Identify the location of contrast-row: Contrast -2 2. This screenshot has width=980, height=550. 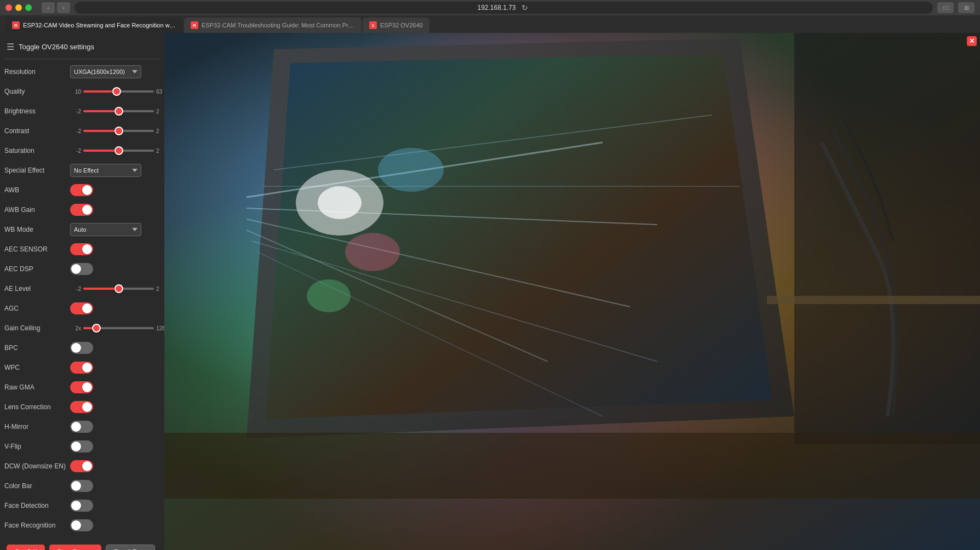
(82, 131).